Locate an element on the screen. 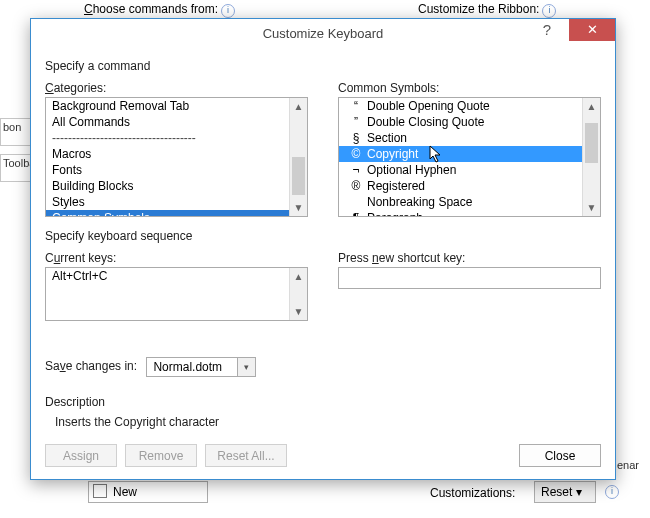 This screenshot has width=650, height=518. symbols-label: Common Symbols: is located at coordinates (470, 88).